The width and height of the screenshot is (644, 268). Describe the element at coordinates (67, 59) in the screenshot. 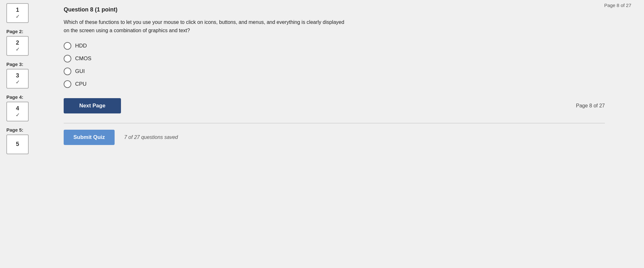

I see `radio-cmos` at that location.